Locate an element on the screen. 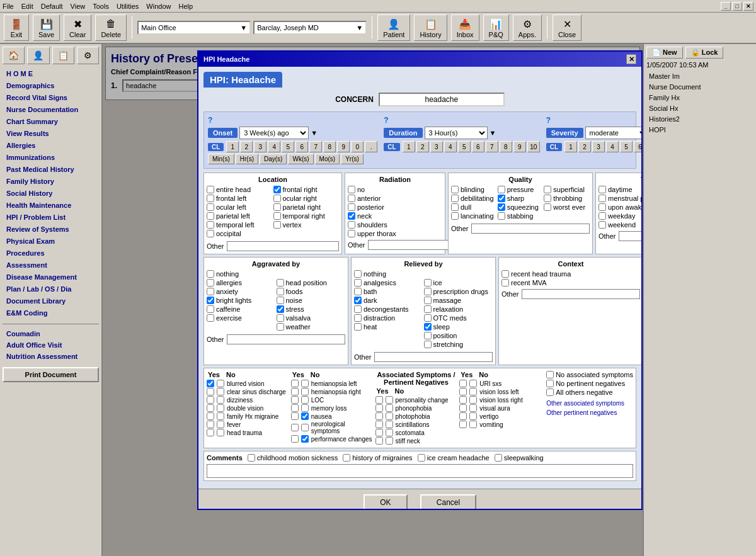  scintillations-yes is located at coordinates (379, 424).